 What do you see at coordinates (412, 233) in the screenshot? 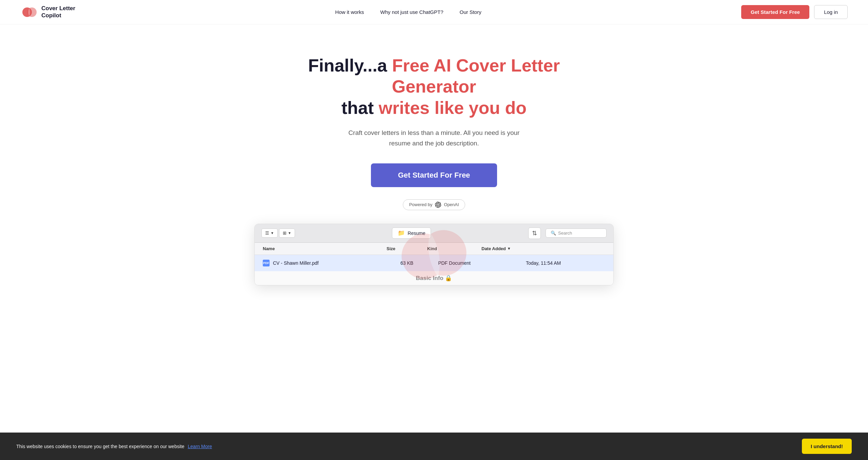
I see `file-browser-breadcrumb: 📁 Resume` at bounding box center [412, 233].